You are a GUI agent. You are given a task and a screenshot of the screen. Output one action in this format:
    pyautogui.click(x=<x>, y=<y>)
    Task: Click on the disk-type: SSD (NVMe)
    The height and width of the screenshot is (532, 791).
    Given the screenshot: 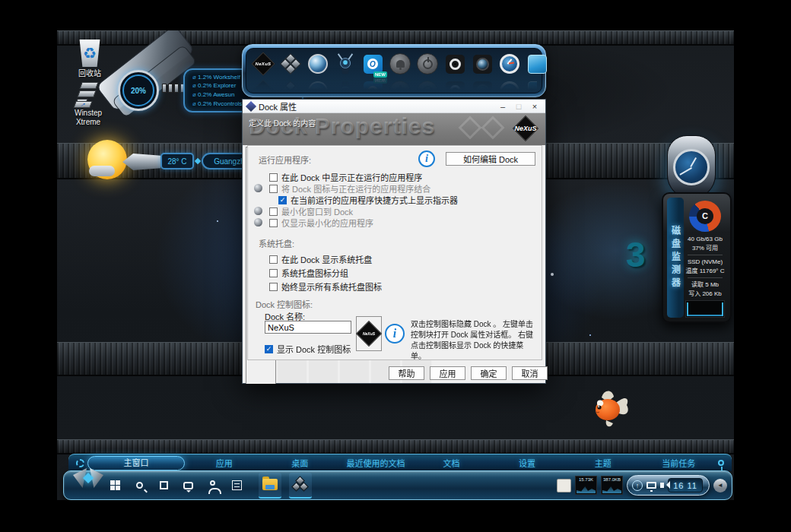 What is the action you would take?
    pyautogui.click(x=705, y=262)
    